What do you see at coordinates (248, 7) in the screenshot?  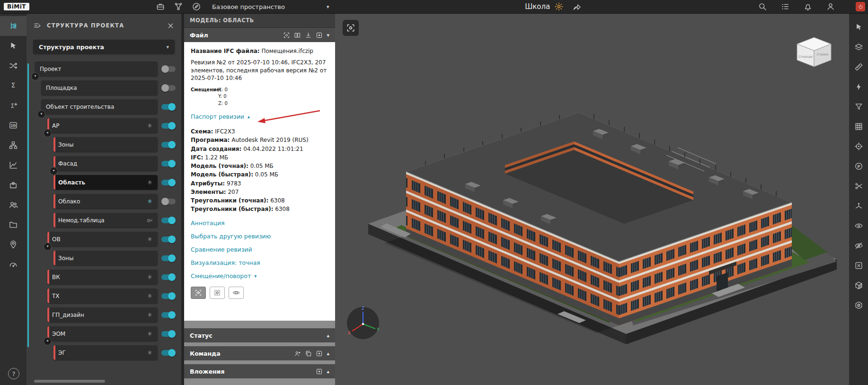 I see `workspace-selector: Базовое пространство` at bounding box center [248, 7].